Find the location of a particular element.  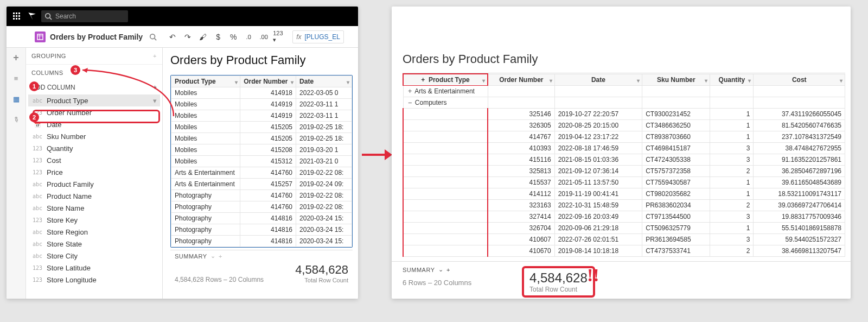

cell: 2022-08-18 17:46:59 is located at coordinates (598, 149).